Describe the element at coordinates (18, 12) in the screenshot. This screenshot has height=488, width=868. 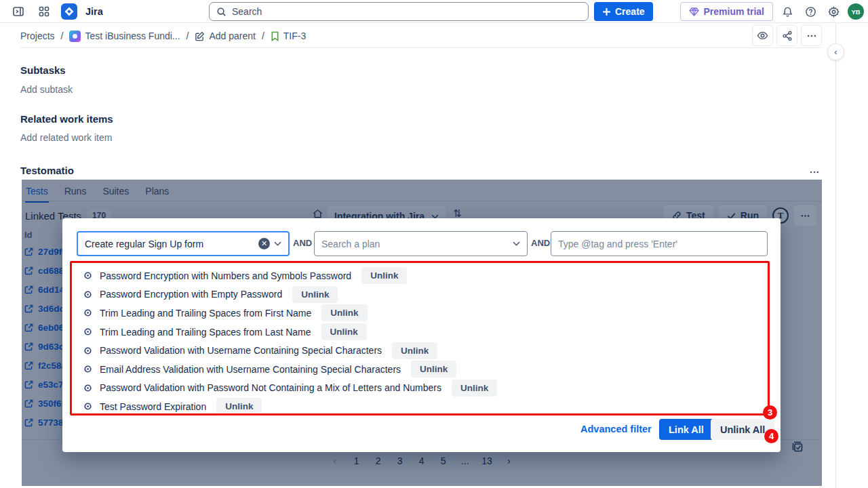
I see `sidebar-toggle-icon` at that location.